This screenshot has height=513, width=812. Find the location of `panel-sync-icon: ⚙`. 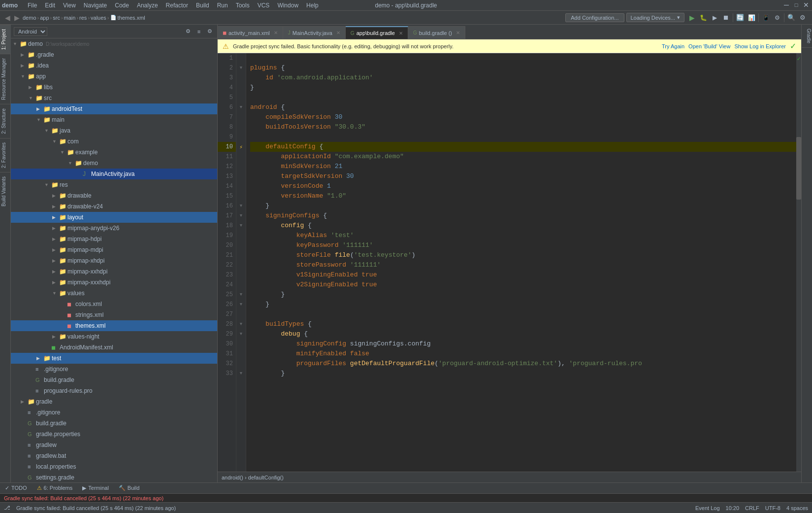

panel-sync-icon: ⚙ is located at coordinates (188, 32).